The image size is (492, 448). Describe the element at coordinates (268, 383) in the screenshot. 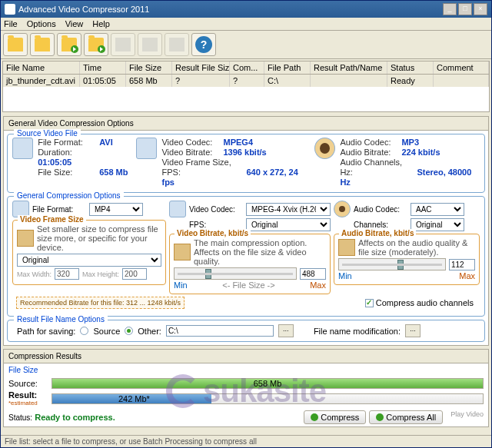

I see `source-size-bar: 658 Mb` at that location.